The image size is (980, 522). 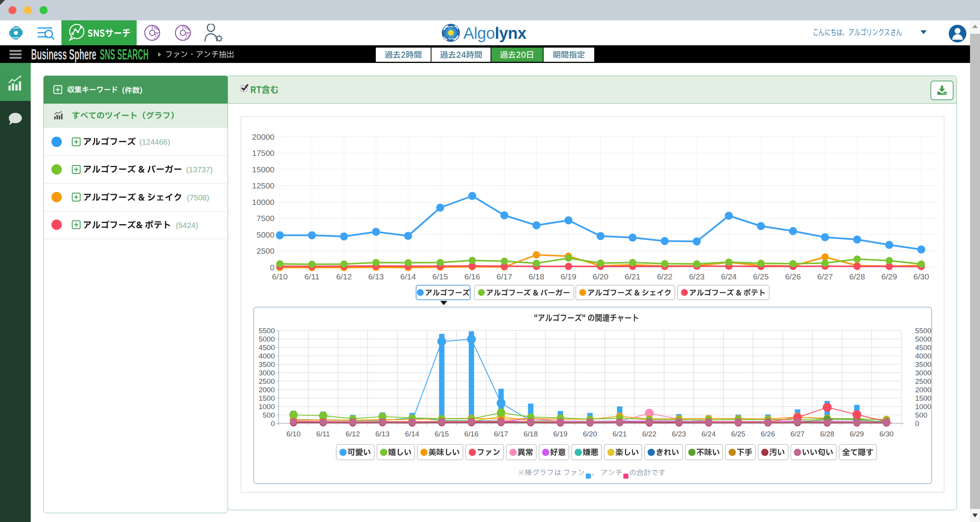 What do you see at coordinates (263, 202) in the screenshot?
I see `svg-text: 10000` at bounding box center [263, 202].